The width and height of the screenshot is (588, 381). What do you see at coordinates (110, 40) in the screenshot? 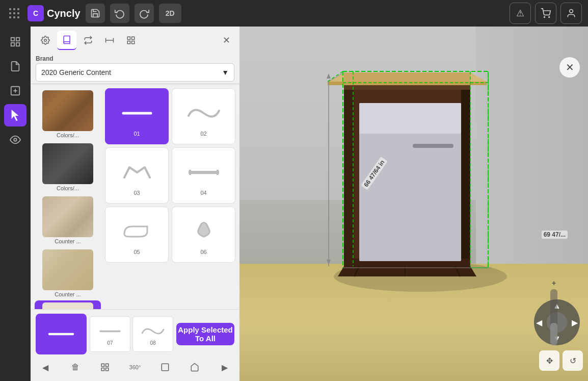
I see `tab-measure` at bounding box center [110, 40].